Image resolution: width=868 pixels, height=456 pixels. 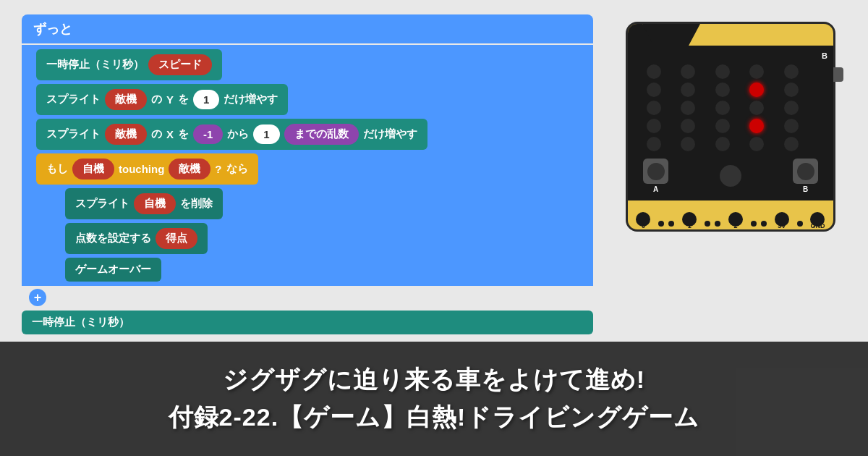 I want to click on banner-line1: ジグザグに迫り来る車をよけて進め!, so click(x=434, y=380).